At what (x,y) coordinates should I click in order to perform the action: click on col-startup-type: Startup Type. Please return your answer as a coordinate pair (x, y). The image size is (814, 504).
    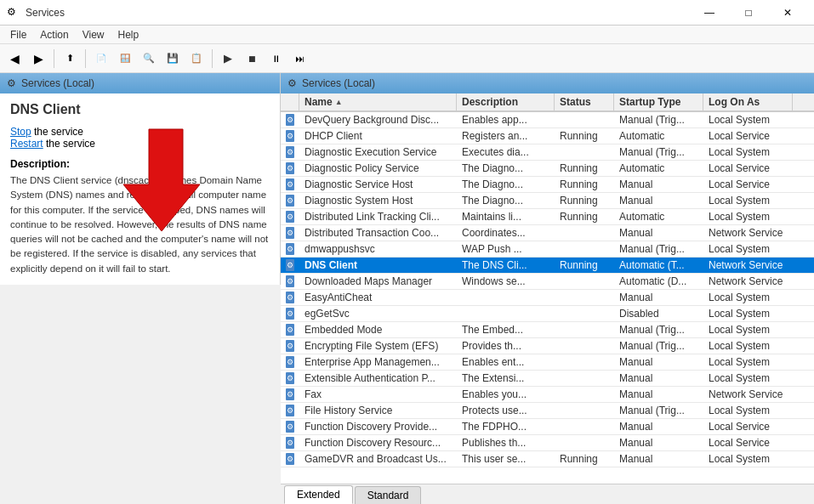
    Looking at the image, I should click on (658, 102).